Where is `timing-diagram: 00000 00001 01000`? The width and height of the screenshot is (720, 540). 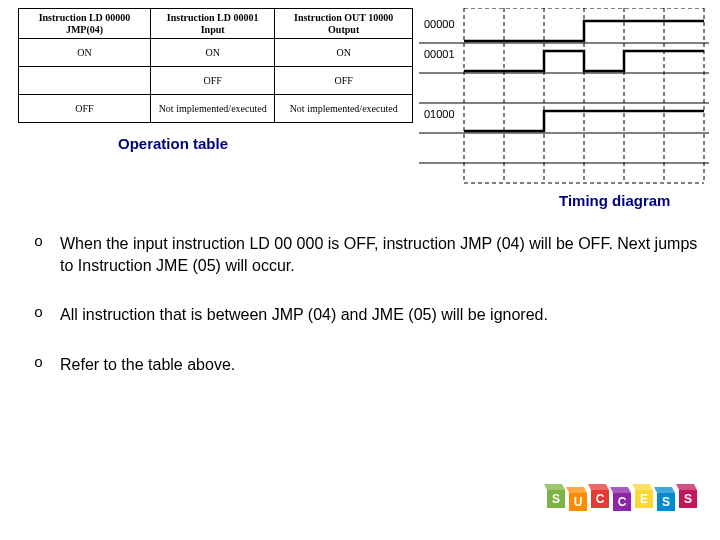 timing-diagram: 00000 00001 01000 is located at coordinates (564, 98).